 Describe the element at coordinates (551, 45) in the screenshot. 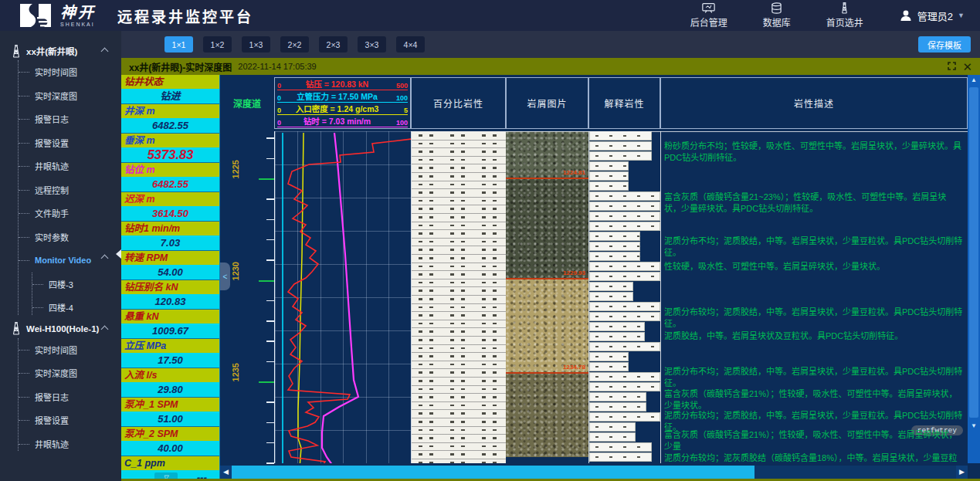

I see `layout-toolbar: 1×11×21×32×22×33×34×4 保存模板` at that location.